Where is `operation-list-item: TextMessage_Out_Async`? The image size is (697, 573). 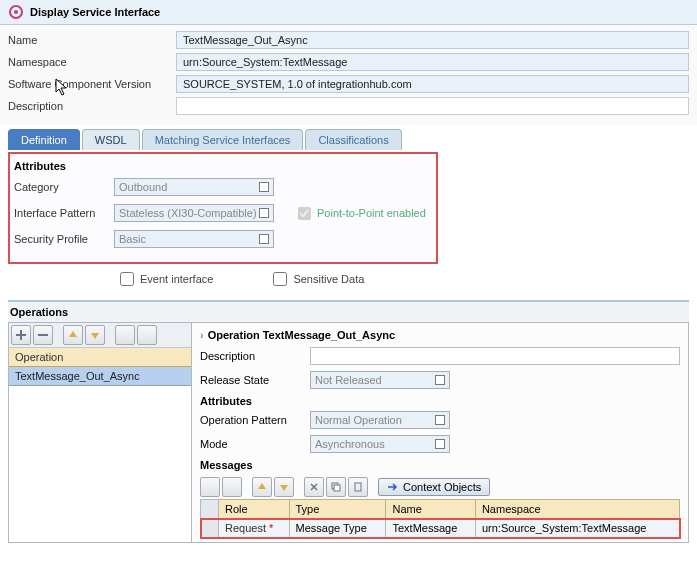 operation-list-item: TextMessage_Out_Async is located at coordinates (100, 376).